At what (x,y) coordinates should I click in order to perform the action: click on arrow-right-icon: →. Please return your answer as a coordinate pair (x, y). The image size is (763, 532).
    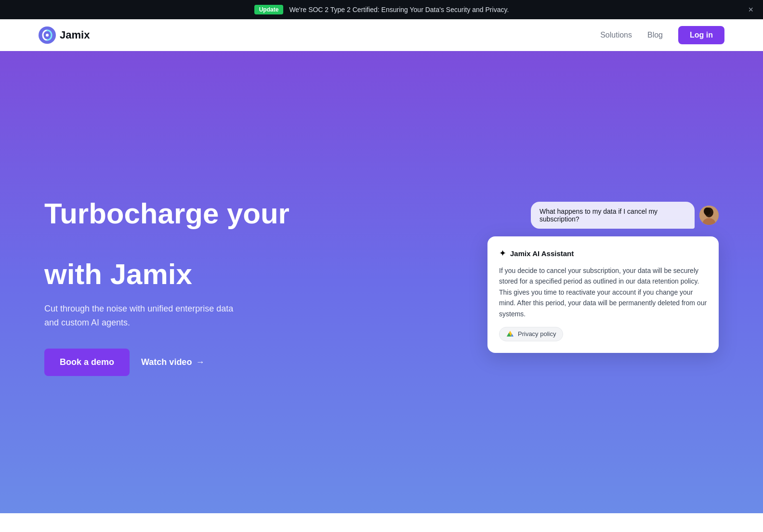
    Looking at the image, I should click on (200, 362).